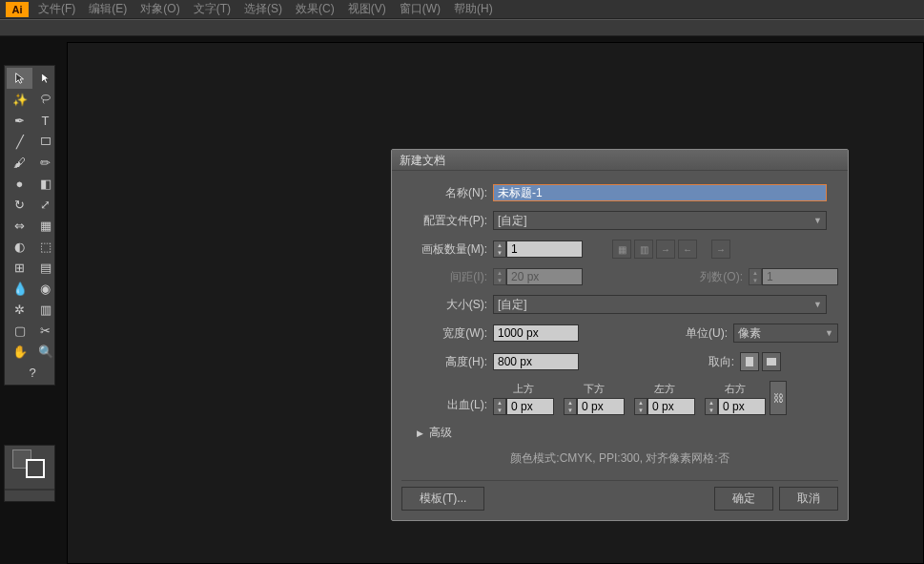 The width and height of the screenshot is (924, 564). I want to click on pen-tool: ✒, so click(19, 120).